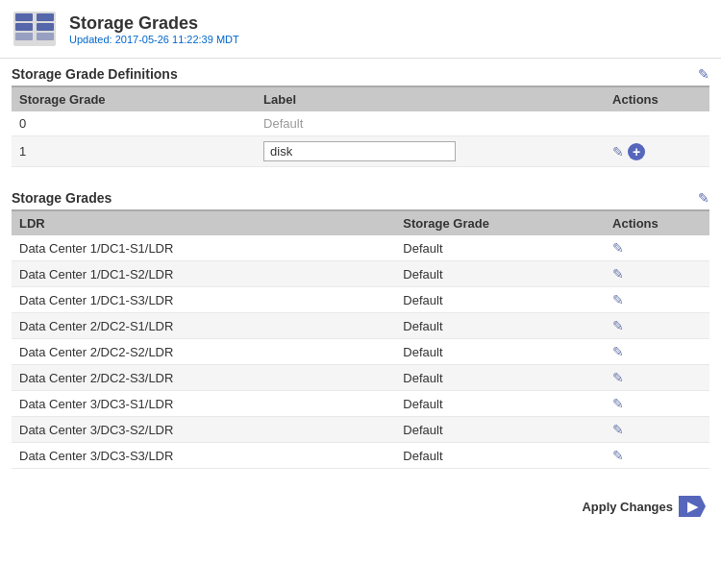 Image resolution: width=721 pixels, height=588 pixels. I want to click on table-row: Data Center 1/DC1-S2/LDRDefault✎, so click(360, 275).